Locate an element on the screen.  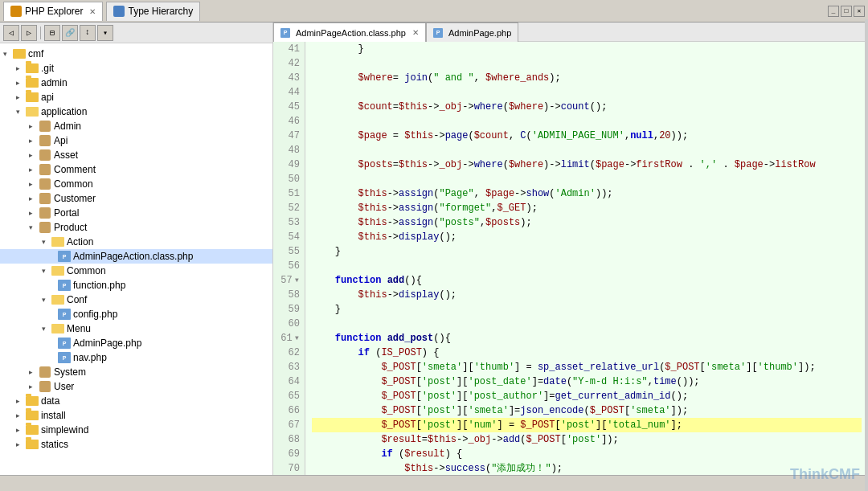
tree-item-function-php: P function.php is located at coordinates (137, 285).